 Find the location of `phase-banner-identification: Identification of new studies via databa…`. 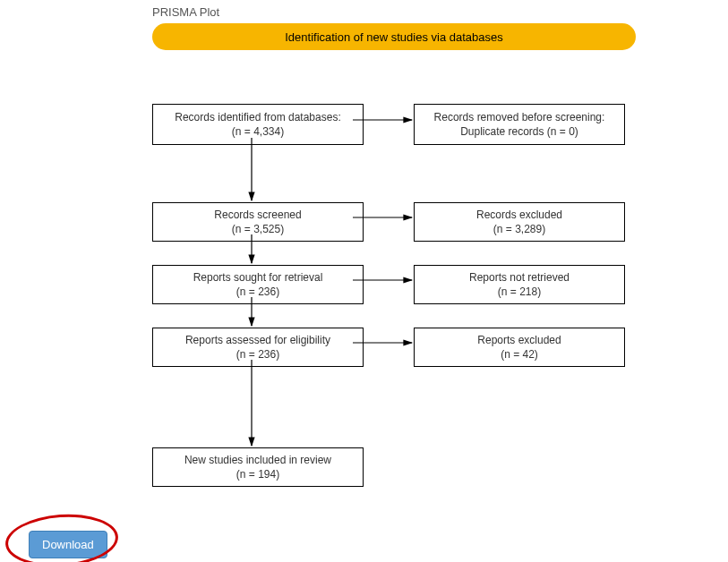

phase-banner-identification: Identification of new studies via databa… is located at coordinates (394, 37).